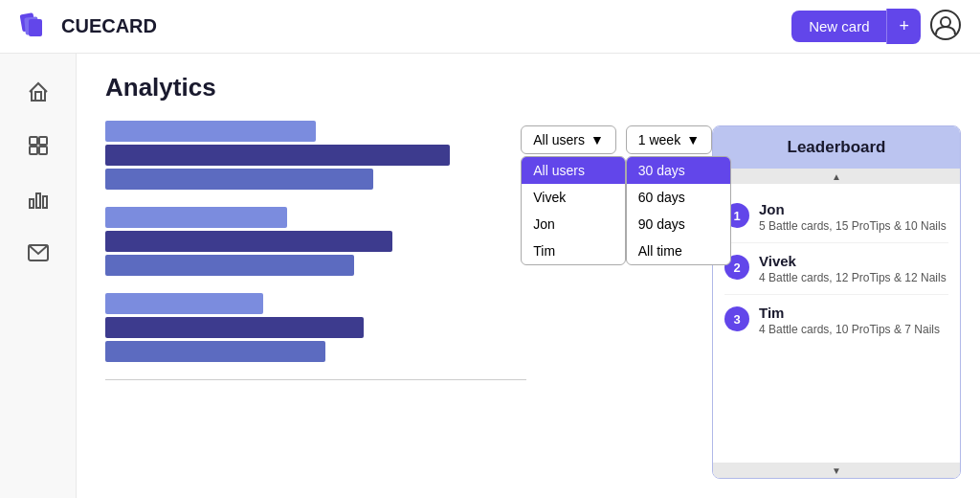 The width and height of the screenshot is (980, 498). Describe the element at coordinates (669, 140) in the screenshot. I see `time-dropdown: 1 week ▼ 30 days 60 days 90 days All tim…` at that location.